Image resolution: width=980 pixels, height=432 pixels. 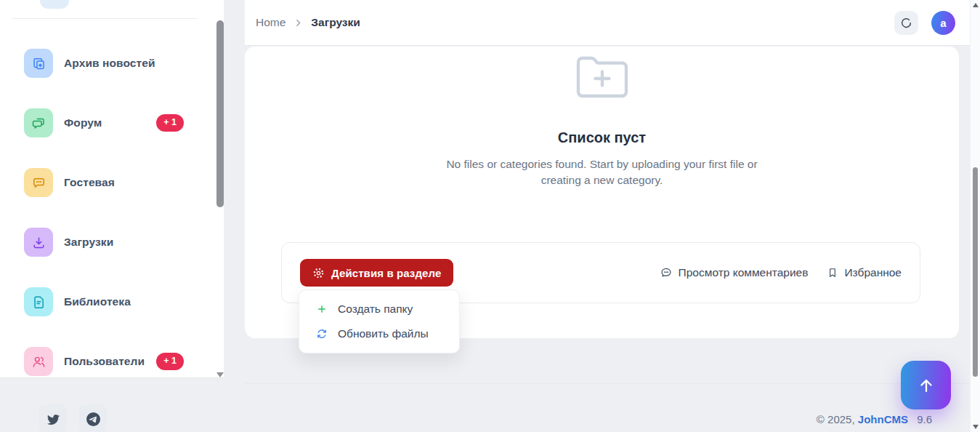 What do you see at coordinates (104, 302) in the screenshot?
I see `sidebar-item-library: Библиотека` at bounding box center [104, 302].